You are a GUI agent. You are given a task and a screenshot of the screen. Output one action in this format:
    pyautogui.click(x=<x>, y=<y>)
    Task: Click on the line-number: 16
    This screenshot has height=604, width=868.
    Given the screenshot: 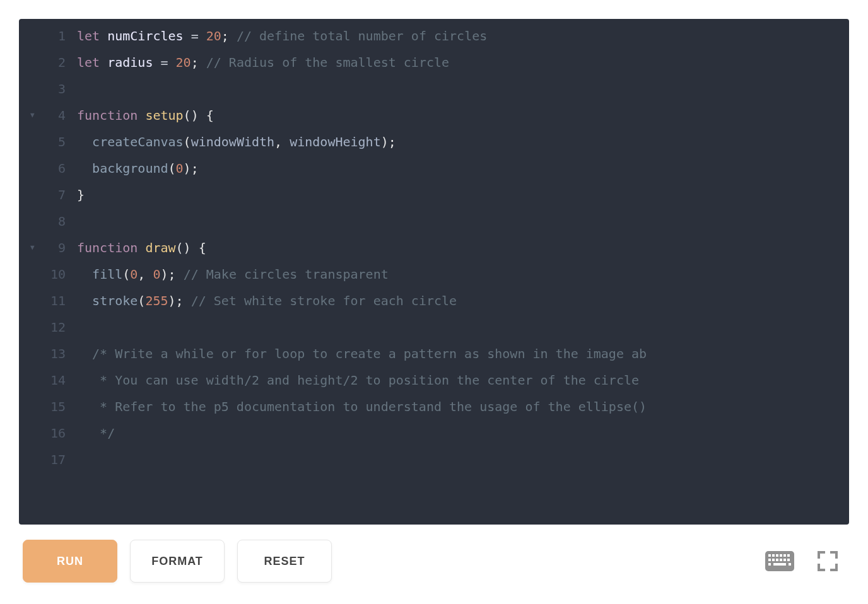 What is the action you would take?
    pyautogui.click(x=48, y=433)
    